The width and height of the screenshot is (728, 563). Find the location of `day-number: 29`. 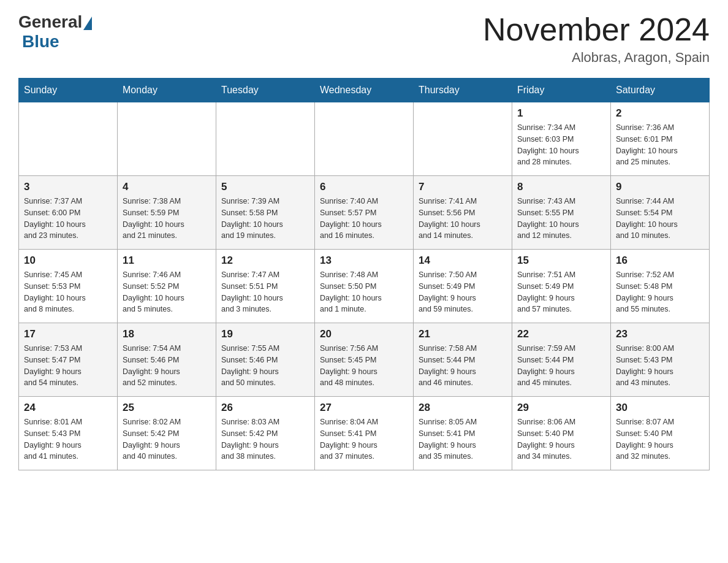

day-number: 29 is located at coordinates (561, 408).